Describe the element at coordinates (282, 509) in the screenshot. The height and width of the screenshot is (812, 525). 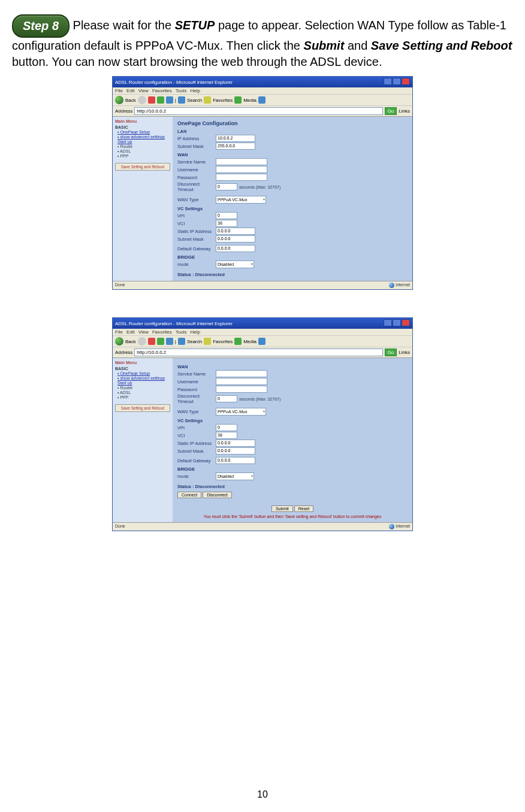
I see `submit-button: Submit` at that location.